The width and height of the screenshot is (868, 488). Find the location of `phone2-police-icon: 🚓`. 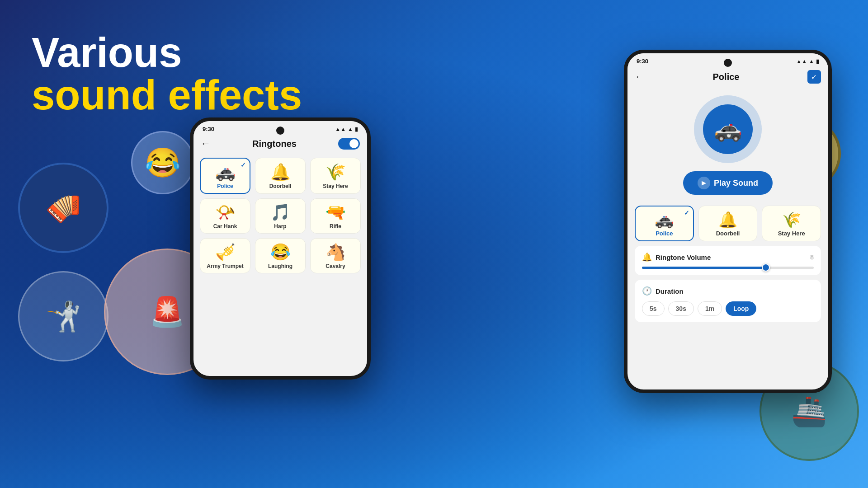

phone2-police-icon: 🚓 is located at coordinates (664, 220).